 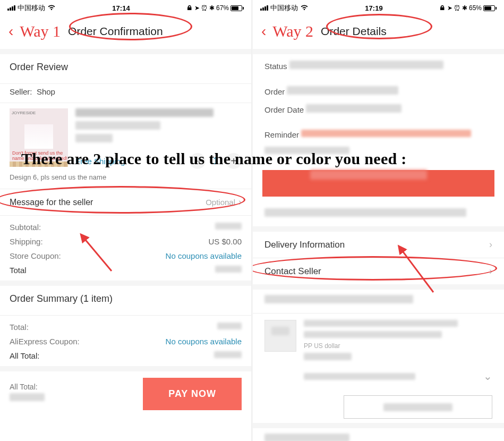 What do you see at coordinates (39, 138) in the screenshot?
I see `product-thumbnail: JOYRESIDE Don't forget send us the name …` at bounding box center [39, 138].